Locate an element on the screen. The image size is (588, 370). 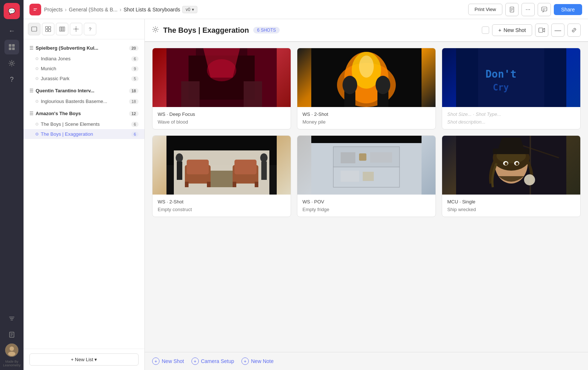
shot-meta-6: MCU · Single is located at coordinates (511, 202).